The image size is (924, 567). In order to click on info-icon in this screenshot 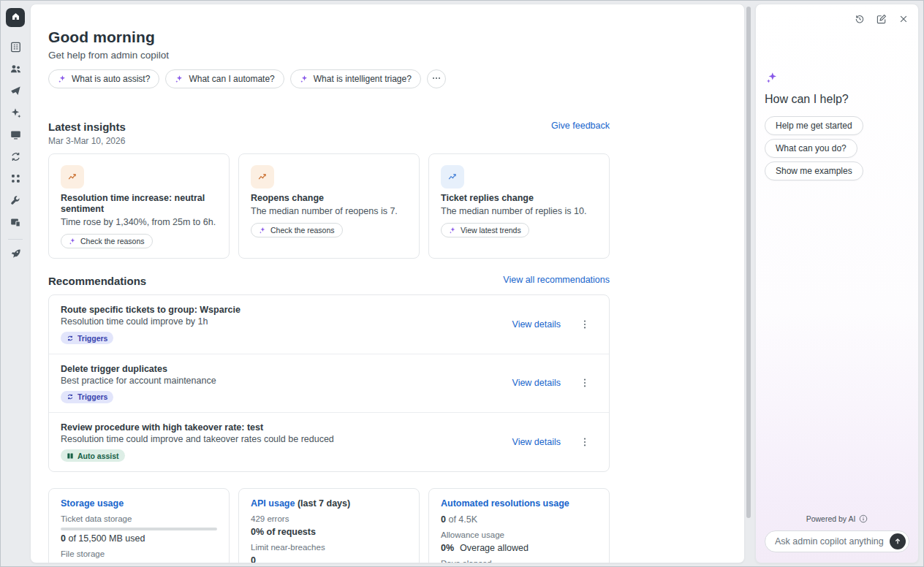, I will do `click(863, 519)`.